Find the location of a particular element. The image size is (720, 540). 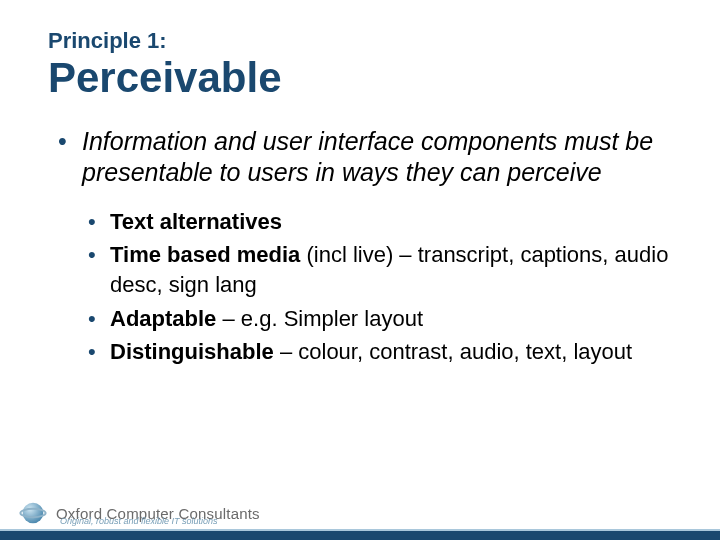

bullet-list-level1: Information and user interface component… is located at coordinates (360, 158).